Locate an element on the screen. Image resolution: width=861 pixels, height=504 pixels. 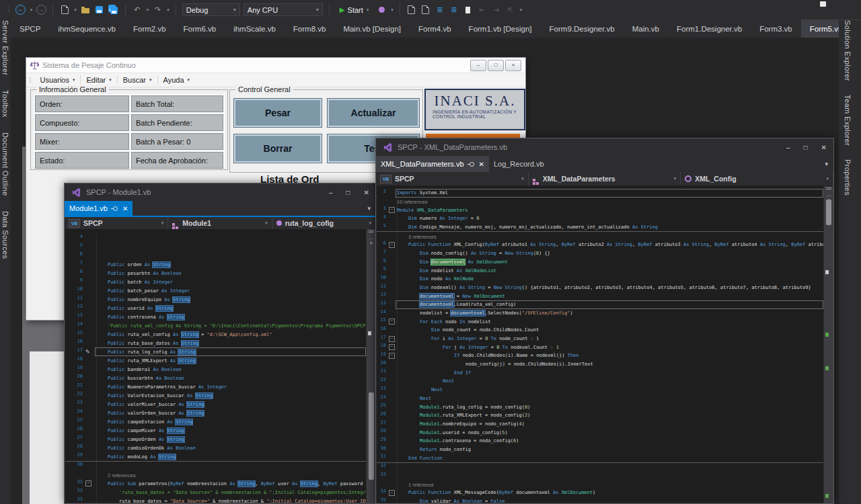
tab-log-record: Log_Record.vb is located at coordinates (519, 164).